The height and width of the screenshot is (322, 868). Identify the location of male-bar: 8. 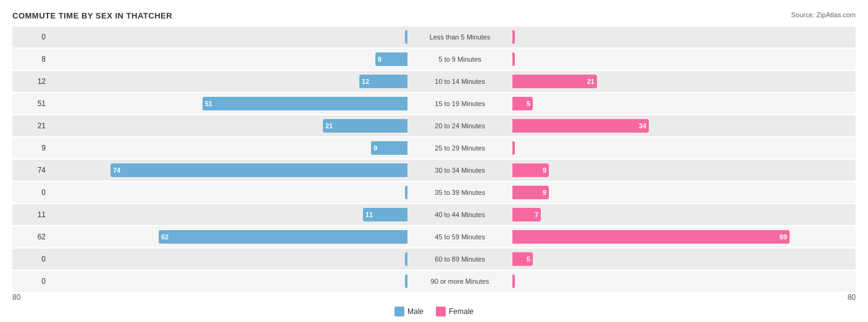
(391, 59).